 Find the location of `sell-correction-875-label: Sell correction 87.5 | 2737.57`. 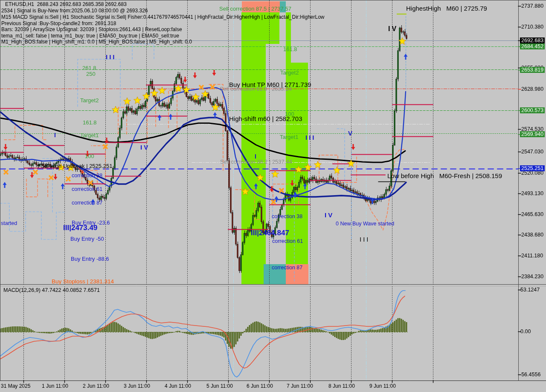

sell-correction-875-label: Sell correction 87.5 | 2737.57 is located at coordinates (255, 9).